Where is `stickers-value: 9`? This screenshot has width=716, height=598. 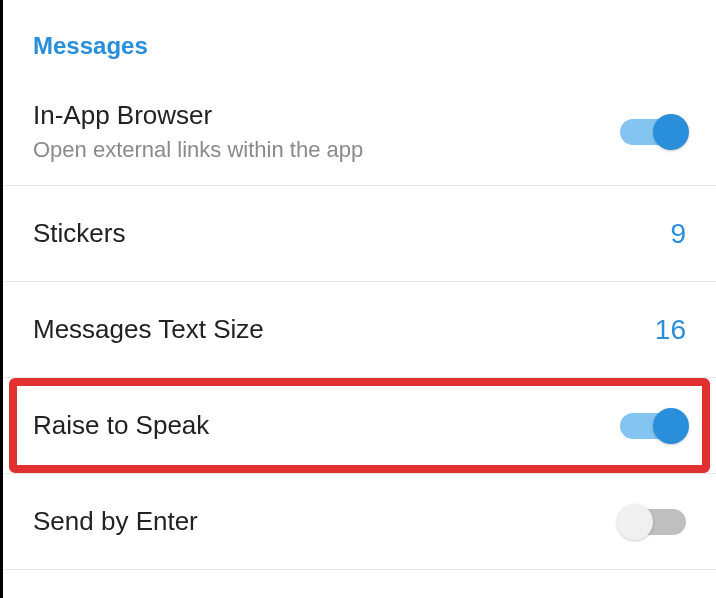 stickers-value: 9 is located at coordinates (678, 234).